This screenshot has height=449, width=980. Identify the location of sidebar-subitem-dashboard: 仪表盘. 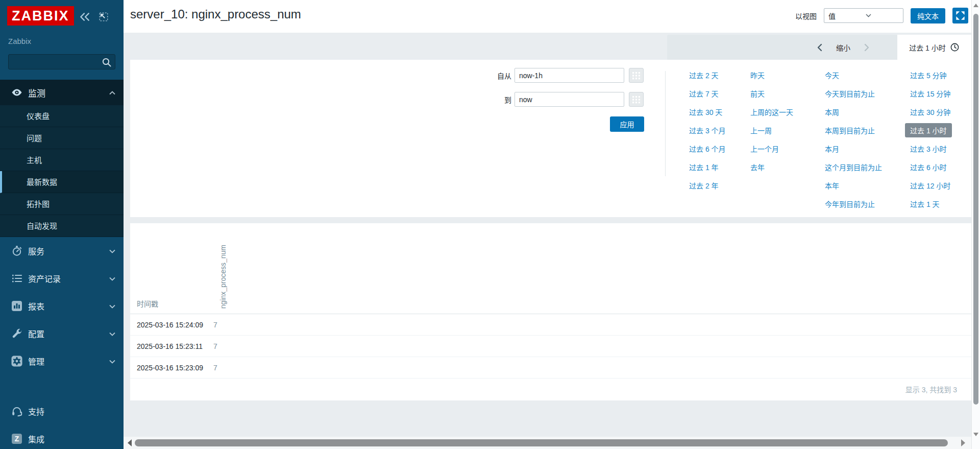
(62, 116).